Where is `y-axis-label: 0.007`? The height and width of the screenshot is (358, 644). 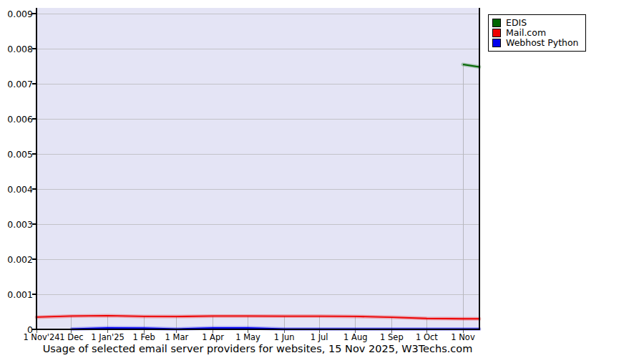 y-axis-label: 0.007 is located at coordinates (20, 84).